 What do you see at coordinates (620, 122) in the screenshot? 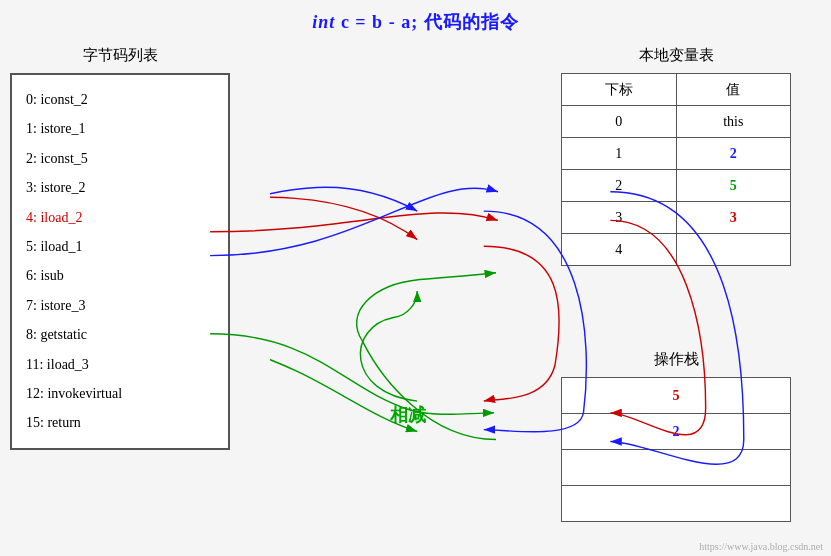
I see `row-index: 0` at bounding box center [620, 122].